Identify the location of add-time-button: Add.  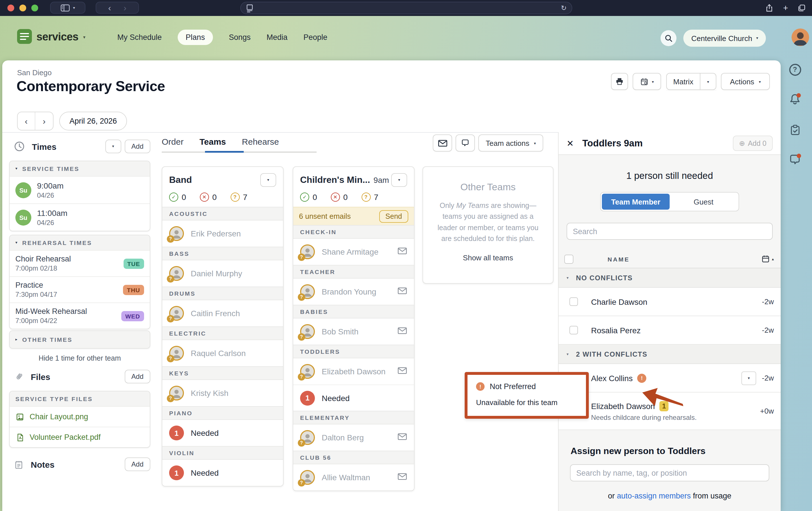
(138, 146).